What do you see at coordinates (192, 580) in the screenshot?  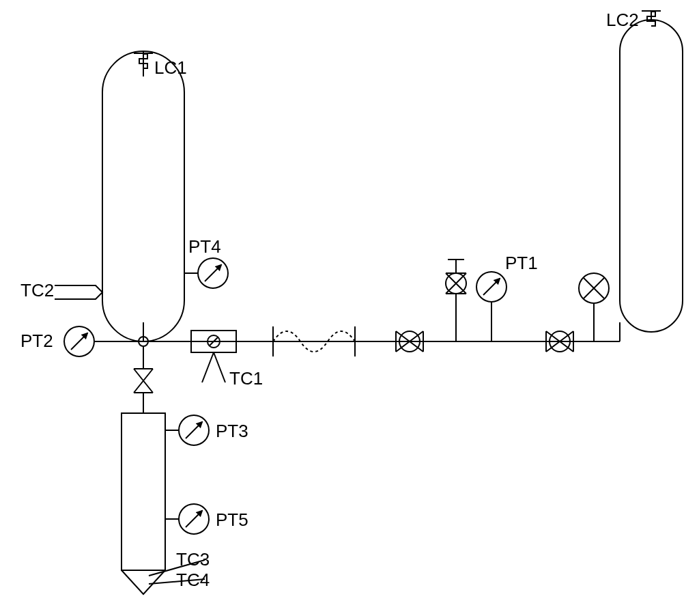 I see `tc4-label: TC4` at bounding box center [192, 580].